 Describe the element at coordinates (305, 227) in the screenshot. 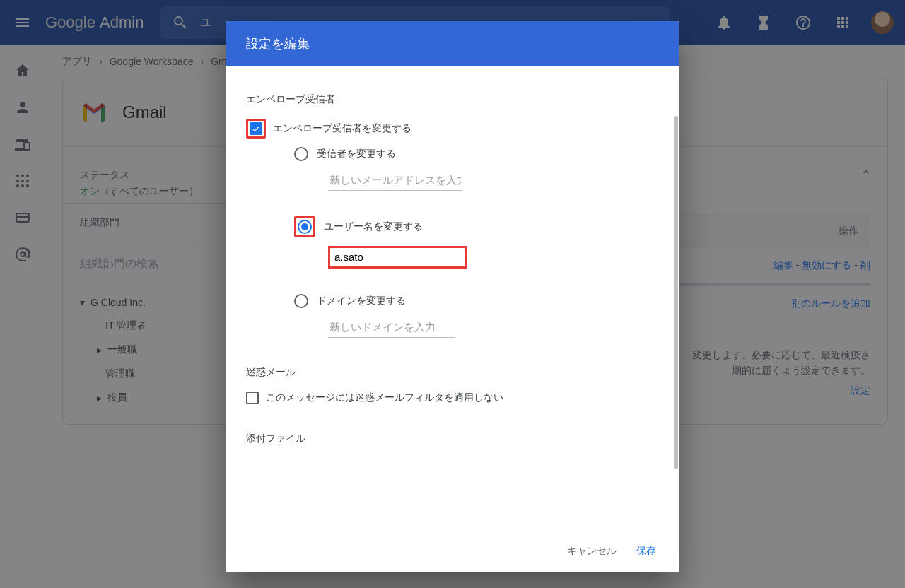

I see `radio-change-username` at that location.